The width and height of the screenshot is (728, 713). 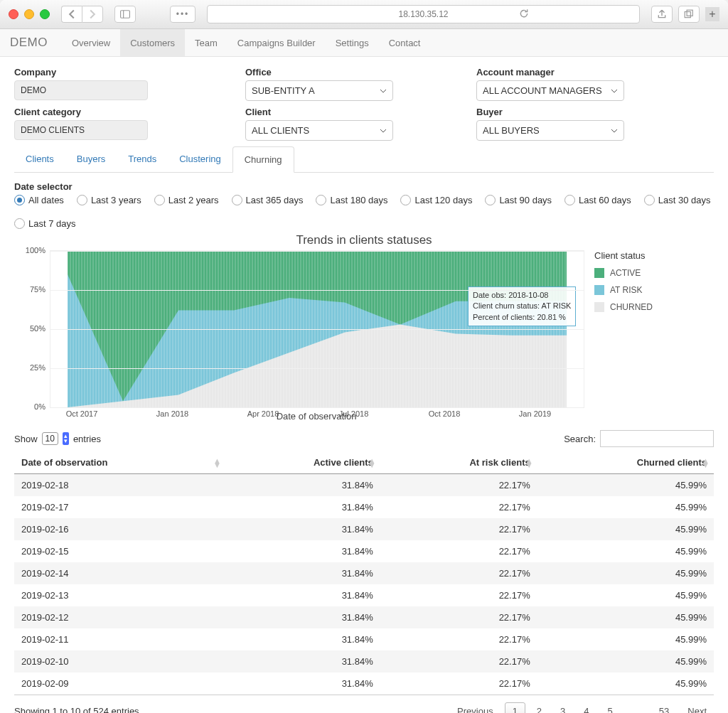 I want to click on chart-title: Trends in clients statuses, so click(x=364, y=240).